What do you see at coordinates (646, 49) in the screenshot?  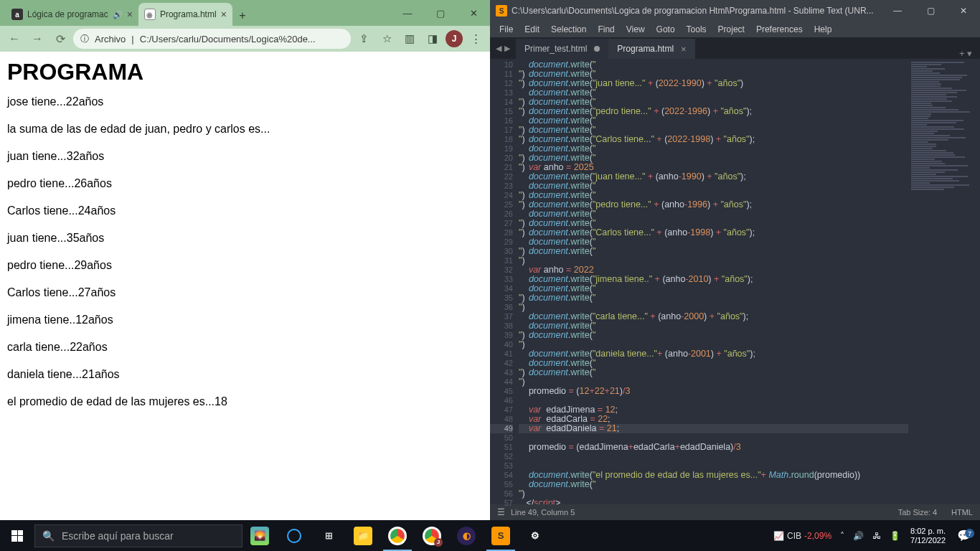 I see `tab-name: Programa.html` at bounding box center [646, 49].